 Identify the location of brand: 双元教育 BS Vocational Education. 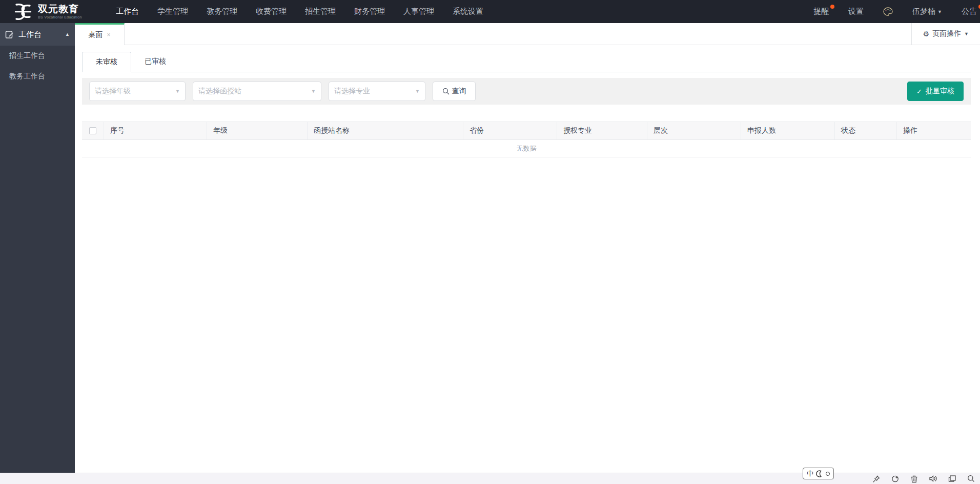
(47, 12).